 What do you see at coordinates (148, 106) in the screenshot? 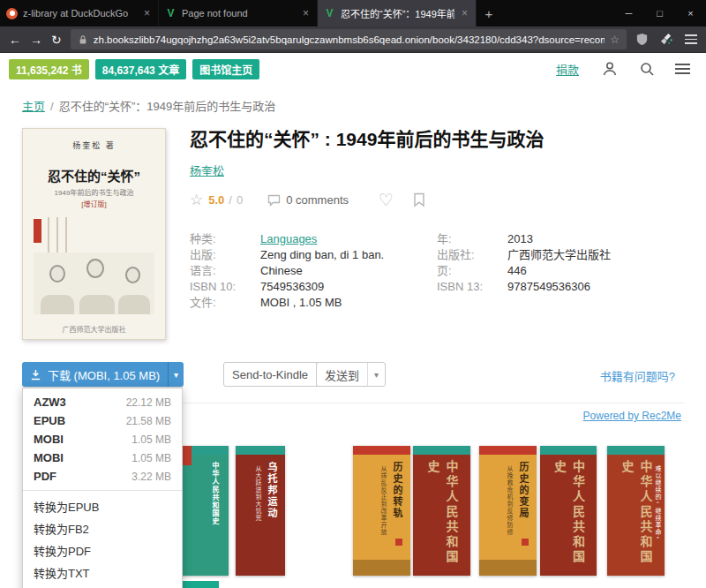
I see `breadcrumb: 主页/忍不住的“关怀”：1949年前后的书生与政治` at bounding box center [148, 106].